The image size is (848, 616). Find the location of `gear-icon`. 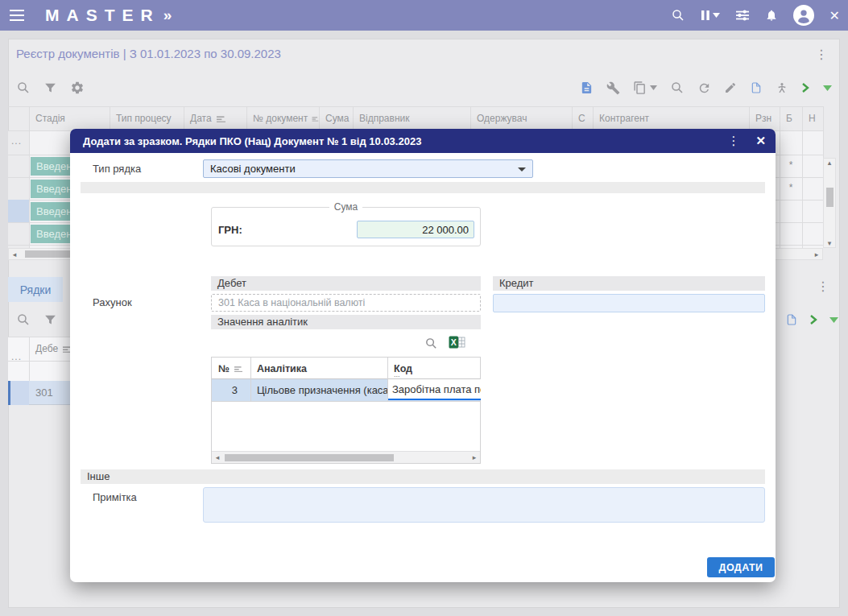

gear-icon is located at coordinates (77, 88).